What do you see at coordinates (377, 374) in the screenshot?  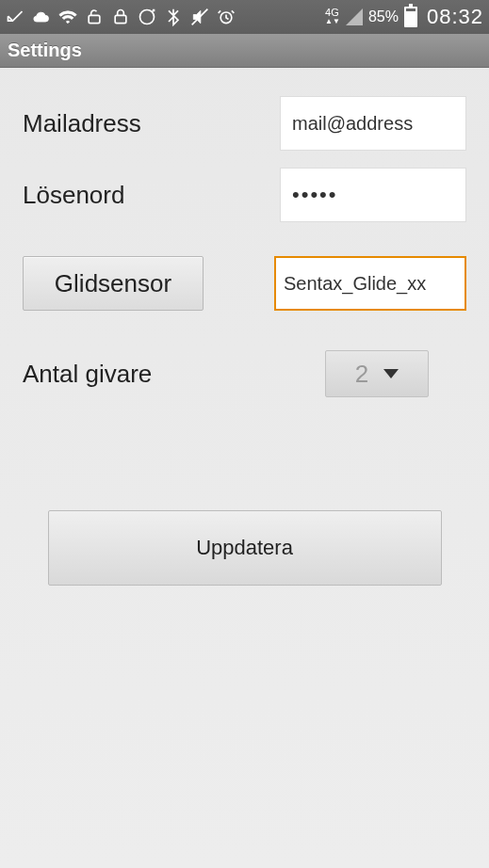 I see `givare-spinner: 2` at bounding box center [377, 374].